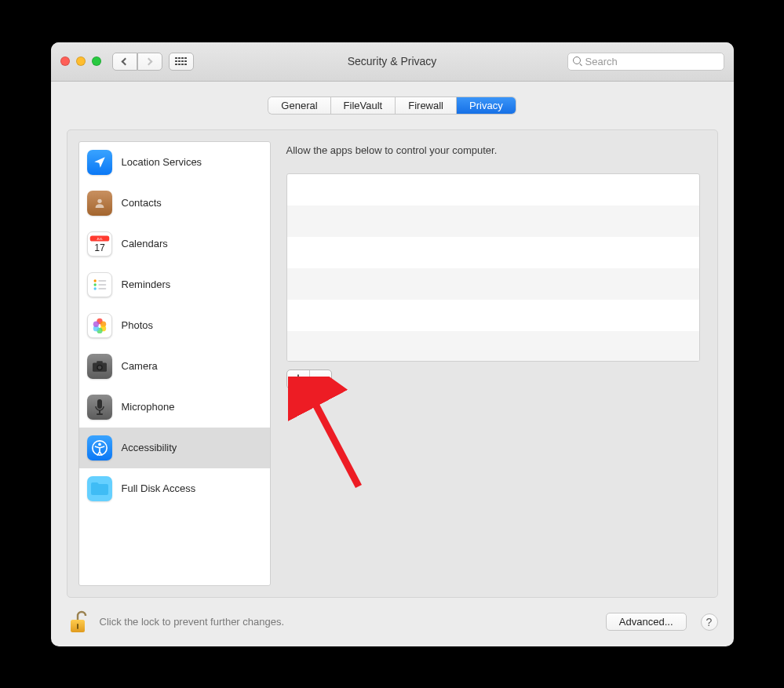 The height and width of the screenshot is (688, 784). I want to click on photos-icon, so click(100, 326).